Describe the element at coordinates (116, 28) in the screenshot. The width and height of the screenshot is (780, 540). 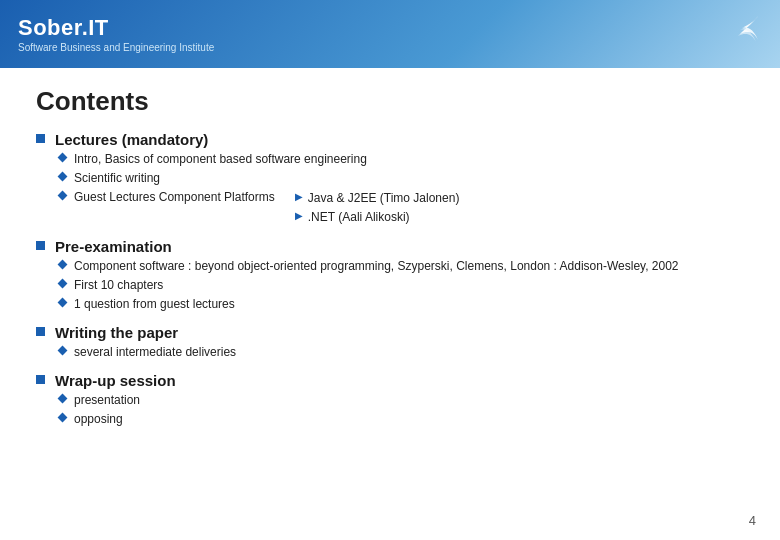
I see `logo-title: Sober.IT` at that location.